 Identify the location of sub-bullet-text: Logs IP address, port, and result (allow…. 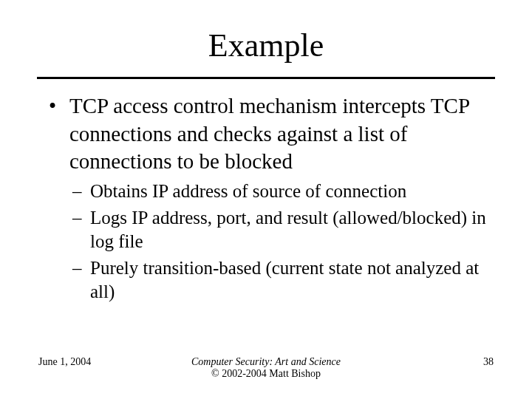
(288, 229).